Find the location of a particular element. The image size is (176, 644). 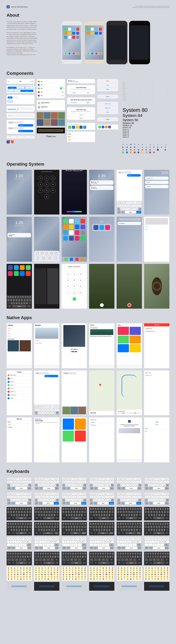

key-7: 7 is located at coordinates (106, 554).